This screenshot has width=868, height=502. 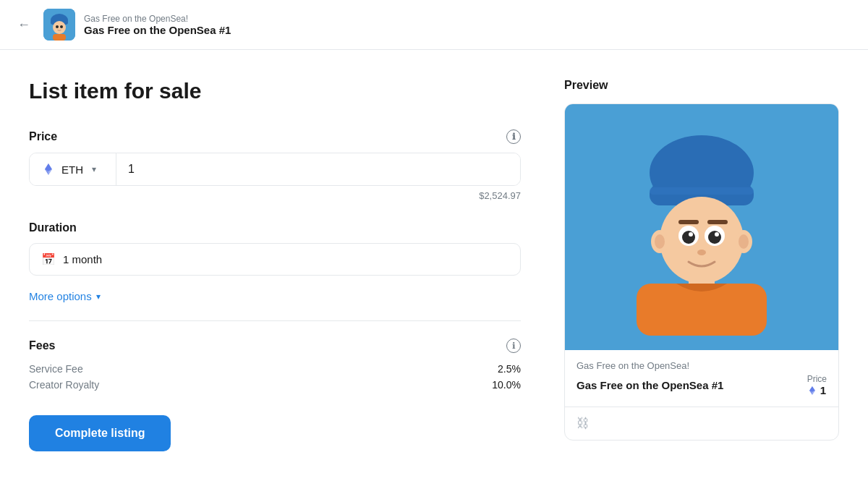 I want to click on fees-info-icon: ℹ, so click(x=514, y=346).